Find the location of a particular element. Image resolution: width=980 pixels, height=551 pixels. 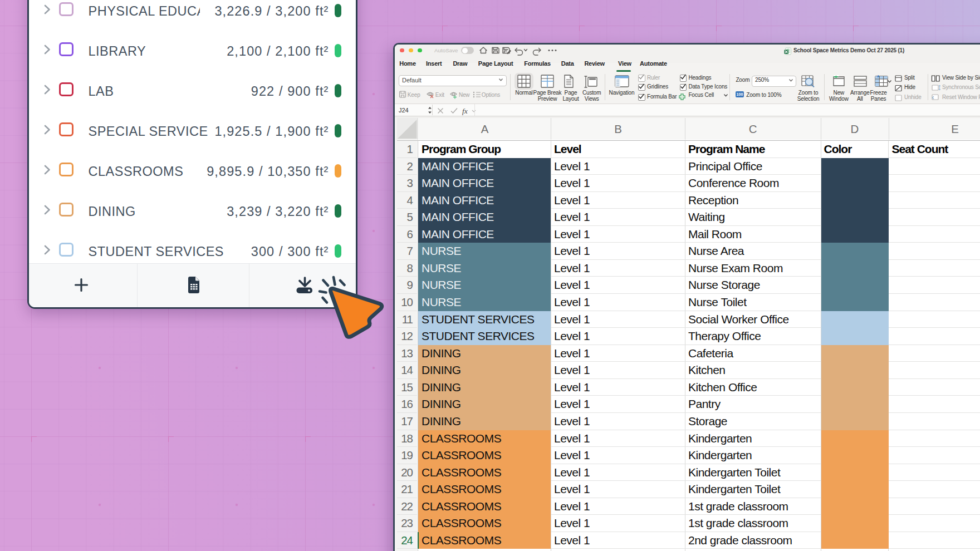

svg-text: fx is located at coordinates (465, 111).